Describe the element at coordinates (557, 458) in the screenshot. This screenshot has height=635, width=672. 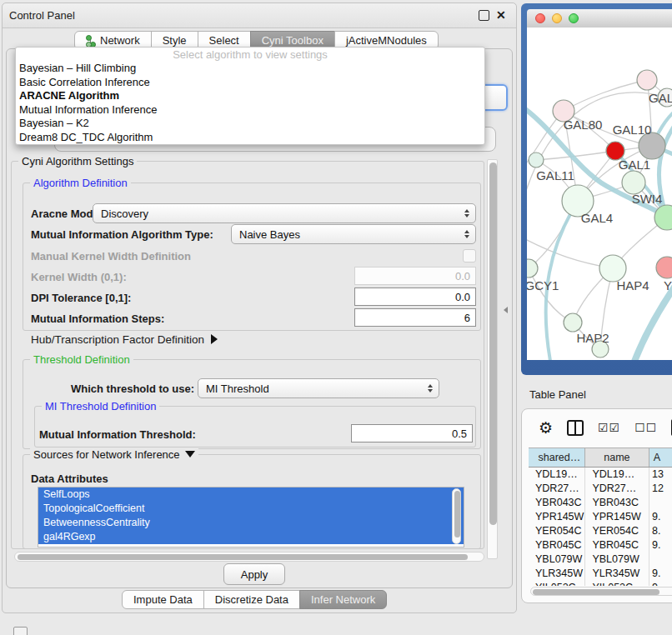
I see `column-header-1: shared…` at that location.